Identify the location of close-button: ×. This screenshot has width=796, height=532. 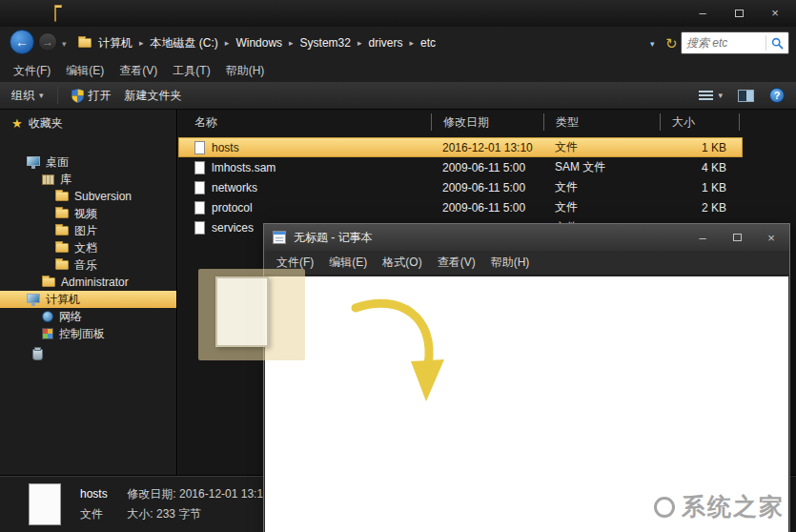
(775, 13).